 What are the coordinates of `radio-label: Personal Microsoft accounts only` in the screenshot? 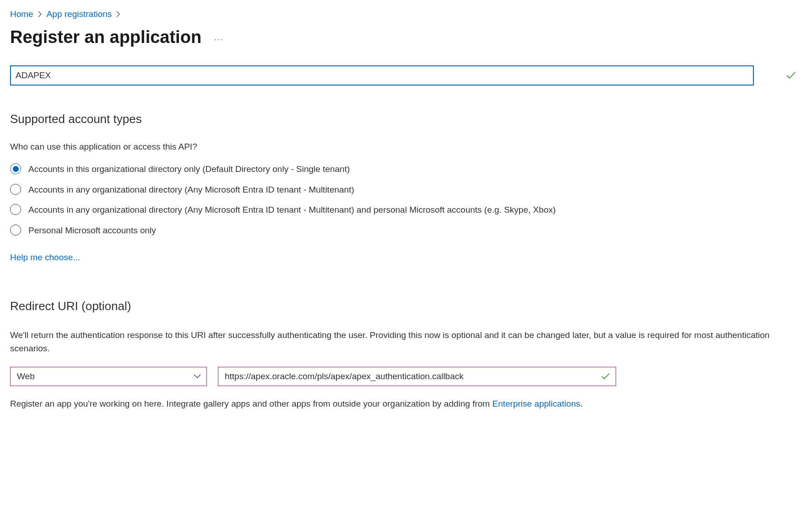 It's located at (92, 231).